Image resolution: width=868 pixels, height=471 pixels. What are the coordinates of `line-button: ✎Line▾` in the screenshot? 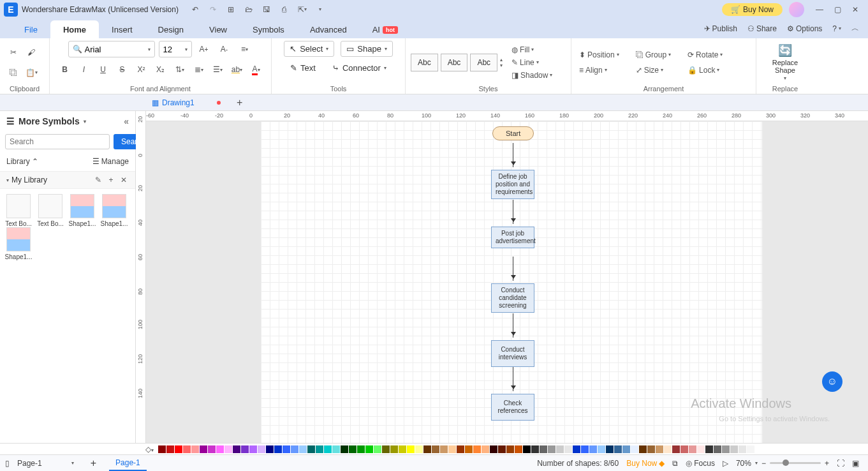 It's located at (532, 63).